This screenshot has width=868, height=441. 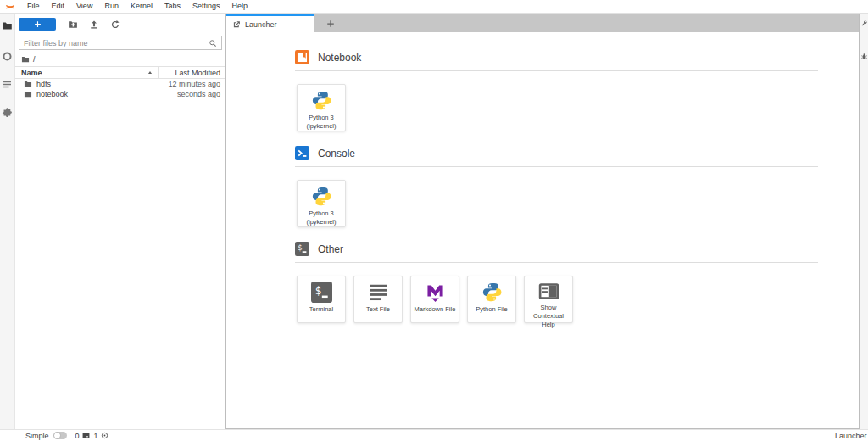 I want to click on left-sidebar, so click(x=8, y=221).